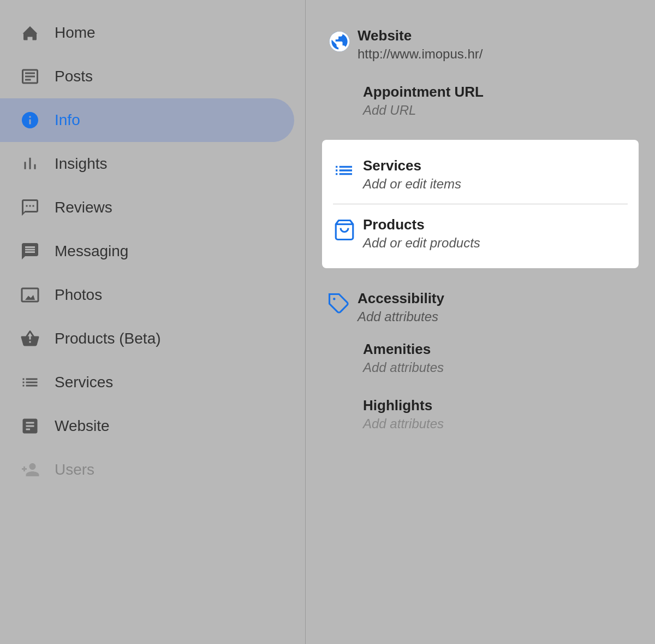 The height and width of the screenshot is (644, 655). Describe the element at coordinates (153, 426) in the screenshot. I see `nav-item-website: Website` at that location.